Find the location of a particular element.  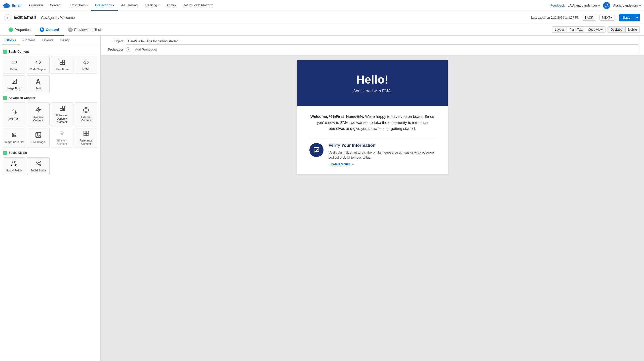

block-social-follow: Social Follow is located at coordinates (14, 166).